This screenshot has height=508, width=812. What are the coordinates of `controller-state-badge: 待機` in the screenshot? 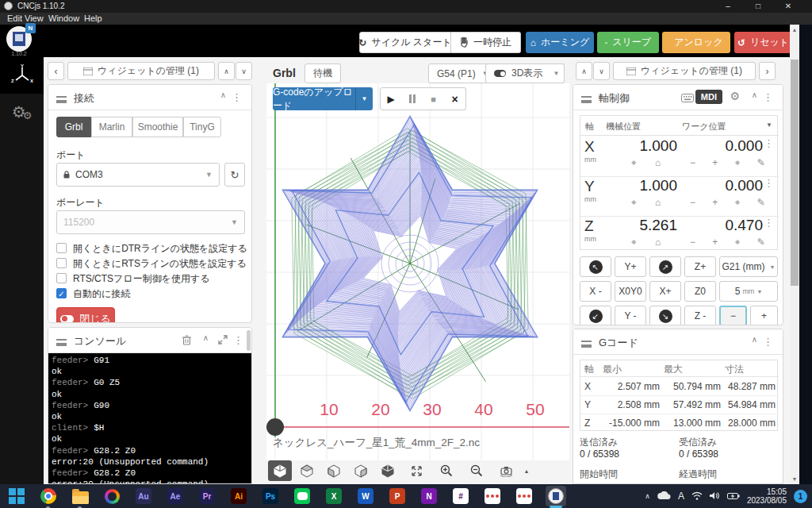 It's located at (323, 73).